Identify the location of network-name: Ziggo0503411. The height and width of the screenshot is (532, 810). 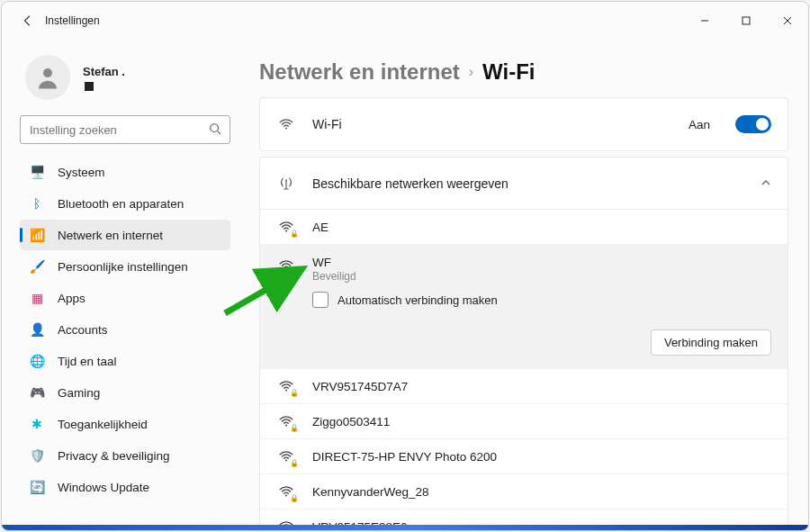
(542, 421).